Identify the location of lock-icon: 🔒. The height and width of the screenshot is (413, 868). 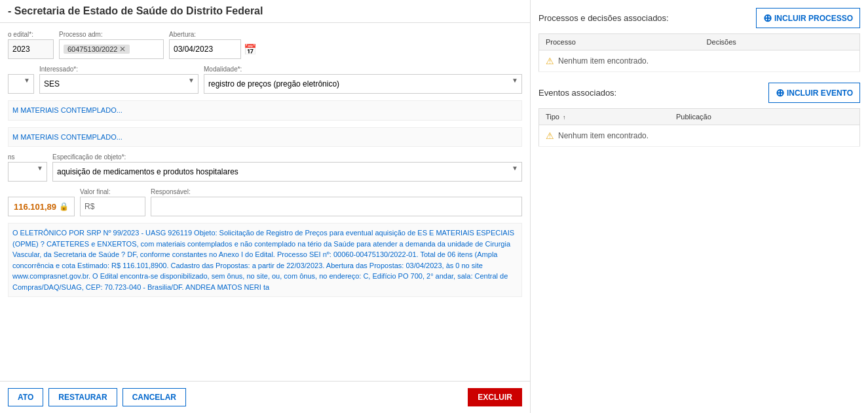
(64, 206).